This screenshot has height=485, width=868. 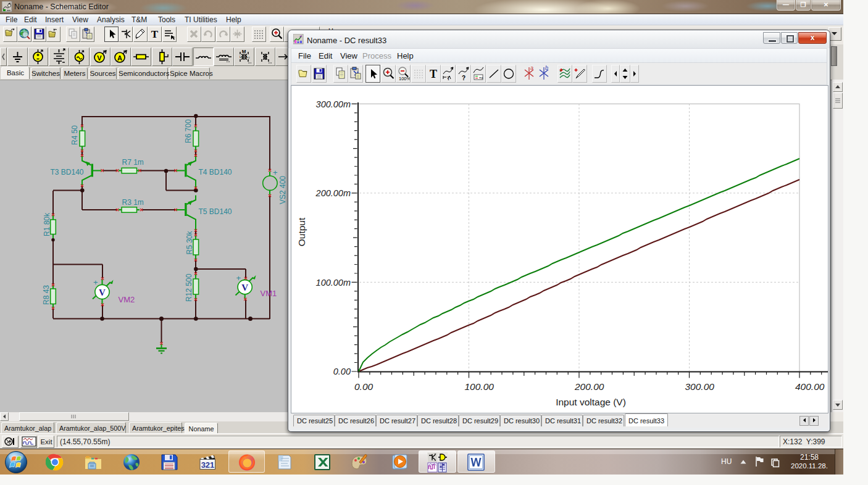 What do you see at coordinates (208, 465) in the screenshot?
I see `svg-text: 321` at bounding box center [208, 465].